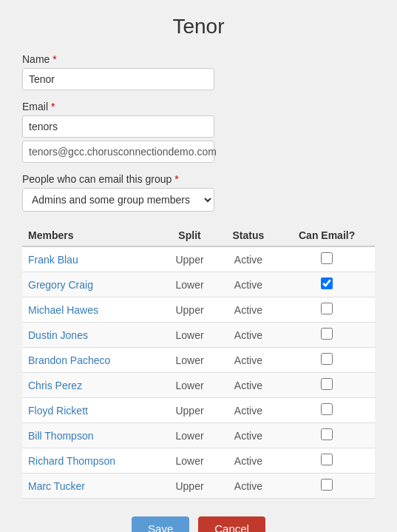  What do you see at coordinates (56, 486) in the screenshot?
I see `member-name-link: Marc Tucker` at bounding box center [56, 486].